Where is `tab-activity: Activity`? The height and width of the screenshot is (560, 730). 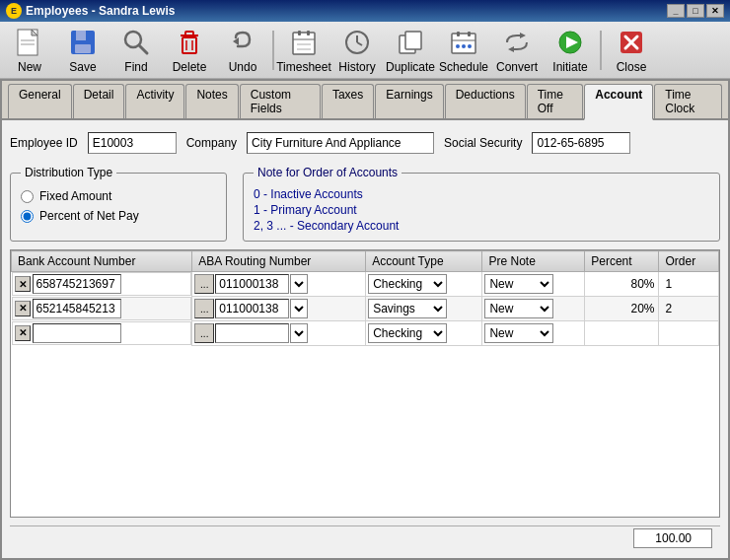 tab-activity: Activity is located at coordinates (155, 101).